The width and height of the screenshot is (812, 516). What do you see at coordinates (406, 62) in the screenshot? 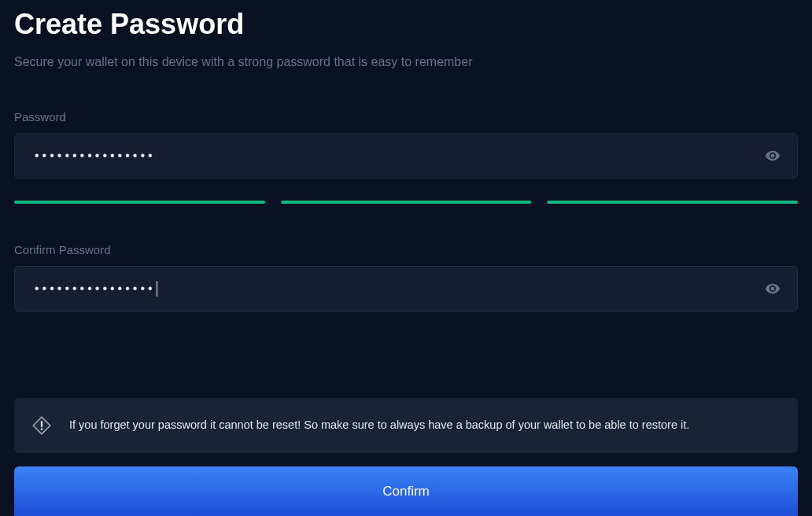
I see `page-subtitle: Secure your wallet on this device with a…` at bounding box center [406, 62].